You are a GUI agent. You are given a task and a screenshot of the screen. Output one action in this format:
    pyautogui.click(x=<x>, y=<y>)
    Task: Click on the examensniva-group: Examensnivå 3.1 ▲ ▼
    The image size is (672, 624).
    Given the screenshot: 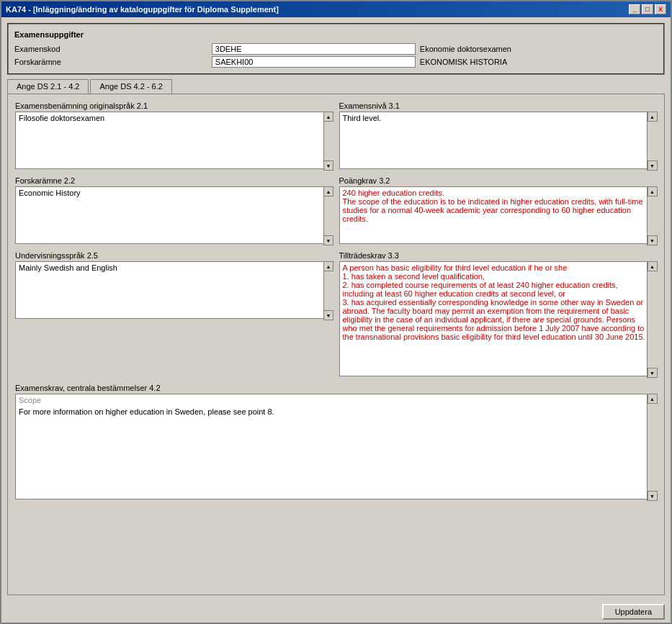 What is the action you would take?
    pyautogui.click(x=498, y=136)
    